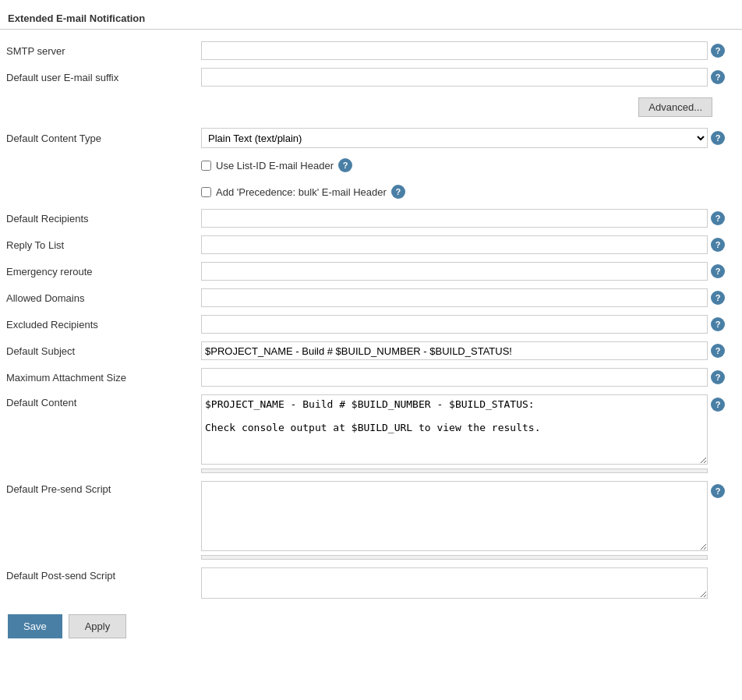 The height and width of the screenshot is (700, 742). What do you see at coordinates (97, 271) in the screenshot?
I see `emergency-reroute-label: Emergency reroute` at bounding box center [97, 271].